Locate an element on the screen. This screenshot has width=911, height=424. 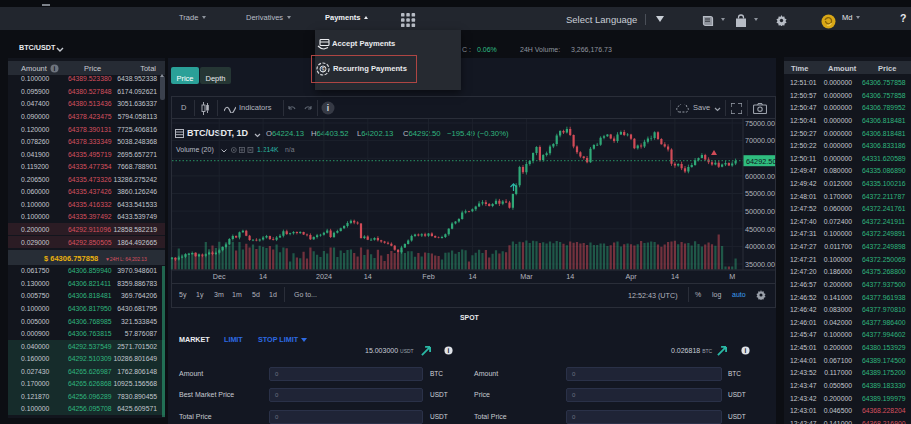
svg-text: Mar is located at coordinates (526, 276).